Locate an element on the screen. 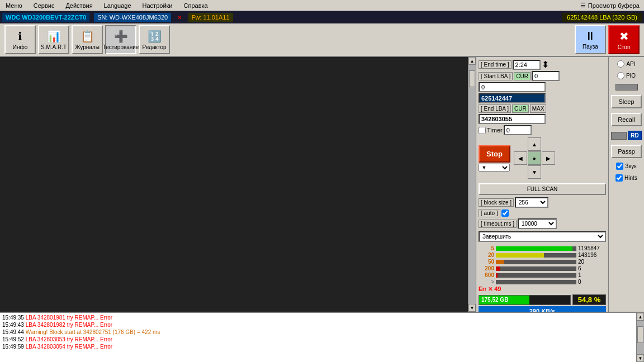 The height and width of the screenshot is (362, 644). finish-select: Завершить is located at coordinates (542, 237).